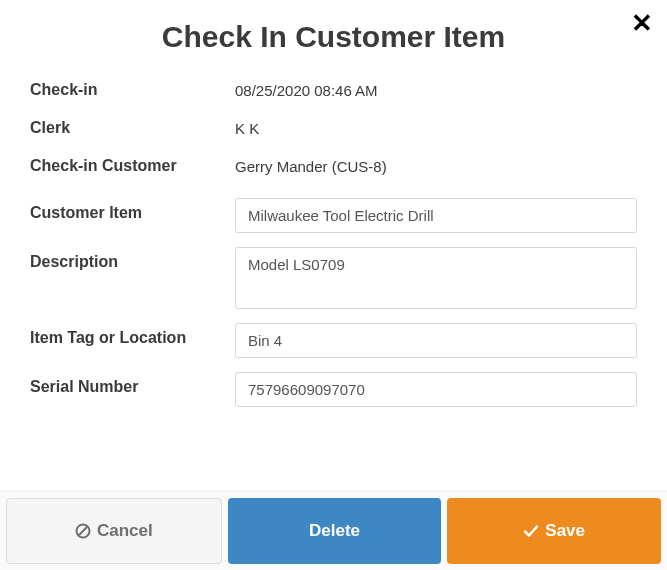 This screenshot has width=667, height=570. What do you see at coordinates (306, 90) in the screenshot?
I see `value-checkin: 08/25/2020 08:46 AM` at bounding box center [306, 90].